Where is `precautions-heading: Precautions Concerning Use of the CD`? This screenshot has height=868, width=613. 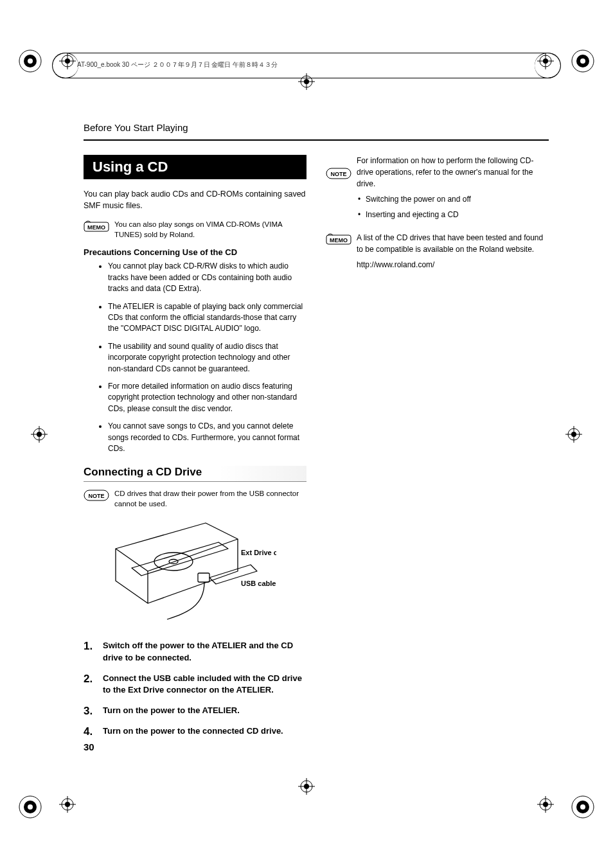
precautions-heading: Precautions Concerning Use of the CD is located at coordinates (195, 252).